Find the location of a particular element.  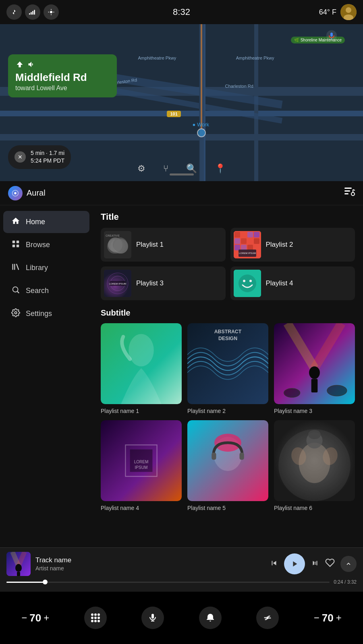

svg-text: IPSUM is located at coordinates (141, 468).